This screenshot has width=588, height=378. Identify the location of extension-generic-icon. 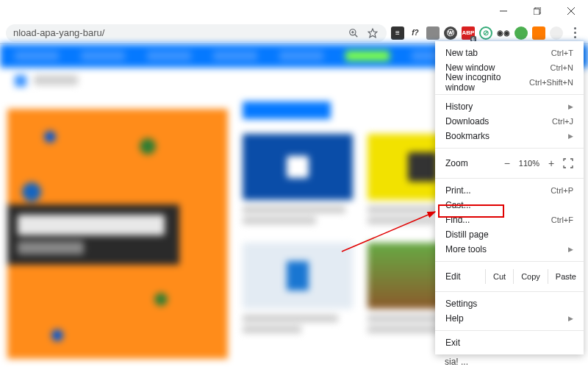
(433, 33).